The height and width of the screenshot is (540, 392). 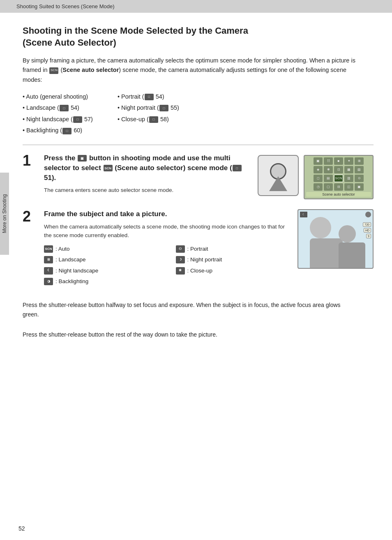 I want to click on lcd-icon-7: ❋, so click(x=328, y=170).